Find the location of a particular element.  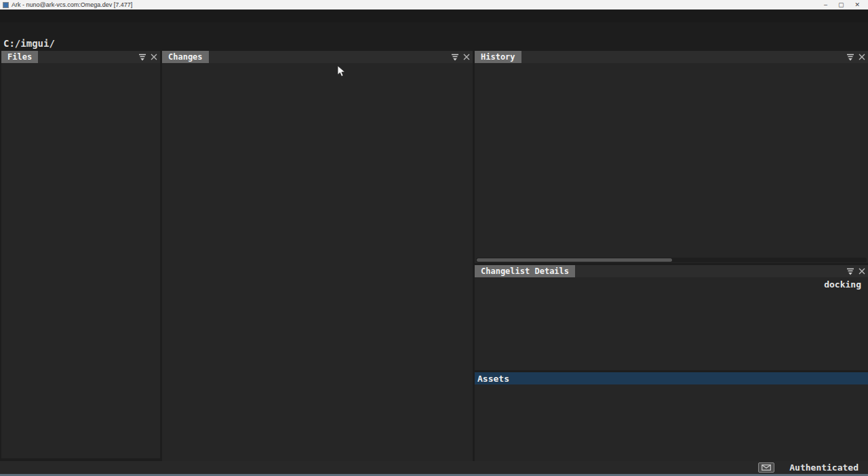

window-title: Ark - nuno@ark-vcs.com:Omega.dev [7.477] is located at coordinates (72, 5).